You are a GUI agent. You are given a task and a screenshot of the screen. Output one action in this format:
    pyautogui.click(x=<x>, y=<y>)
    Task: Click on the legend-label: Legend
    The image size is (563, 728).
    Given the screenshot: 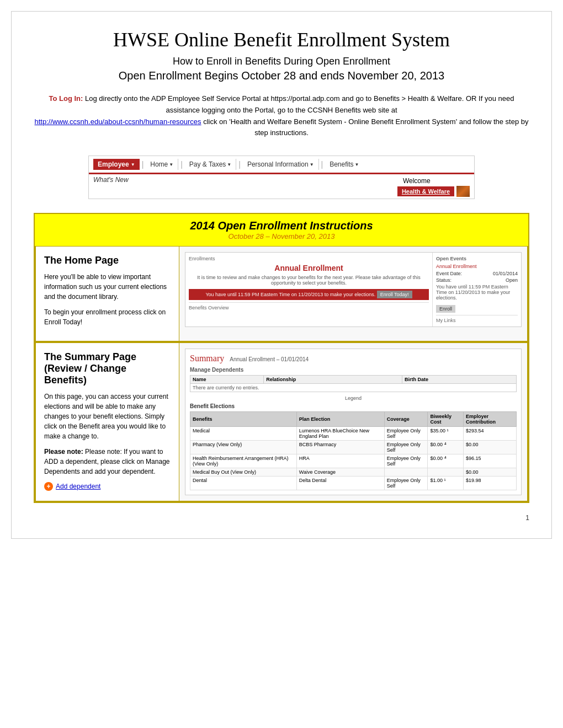 What is the action you would take?
    pyautogui.click(x=353, y=398)
    